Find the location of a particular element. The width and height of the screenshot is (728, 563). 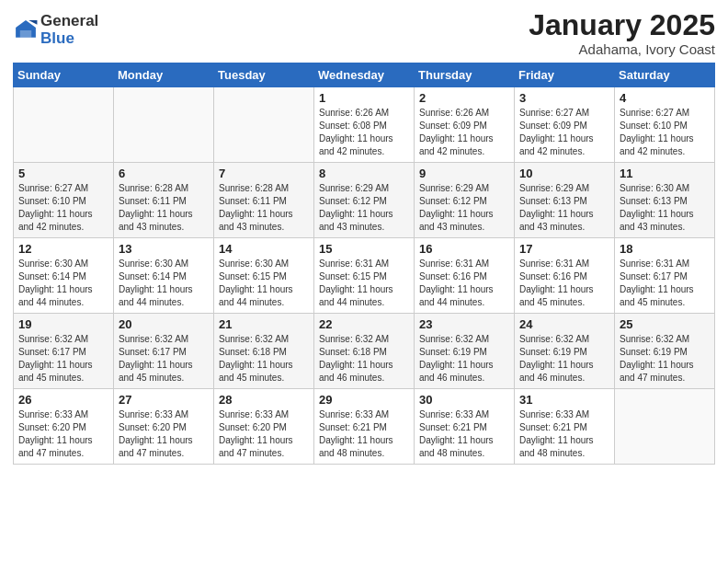

calendar-week-2: 5Sunrise: 6:27 AMSunset: 6:10 PMDaylight… is located at coordinates (364, 201).